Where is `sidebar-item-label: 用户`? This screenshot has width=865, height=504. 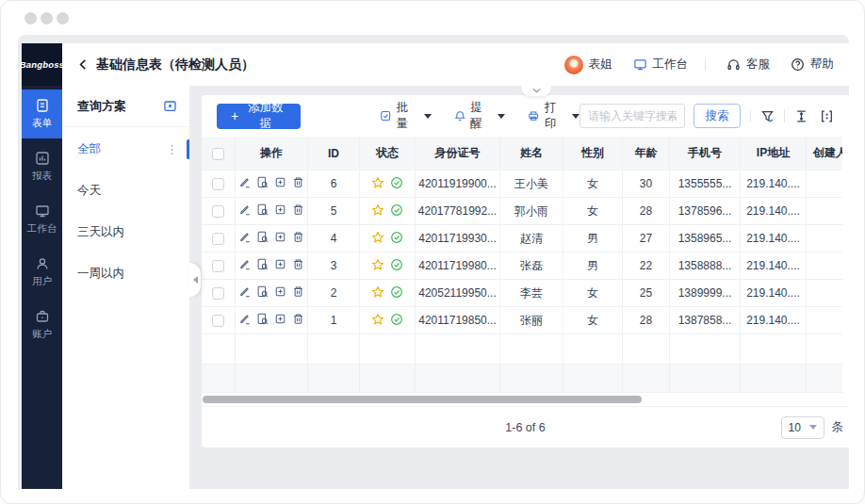
sidebar-item-label: 用户 is located at coordinates (41, 282).